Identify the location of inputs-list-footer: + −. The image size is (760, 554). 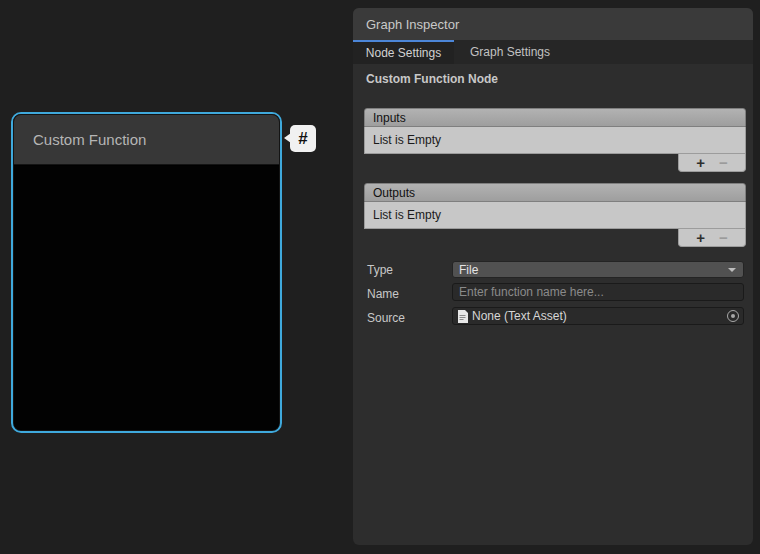
(712, 163).